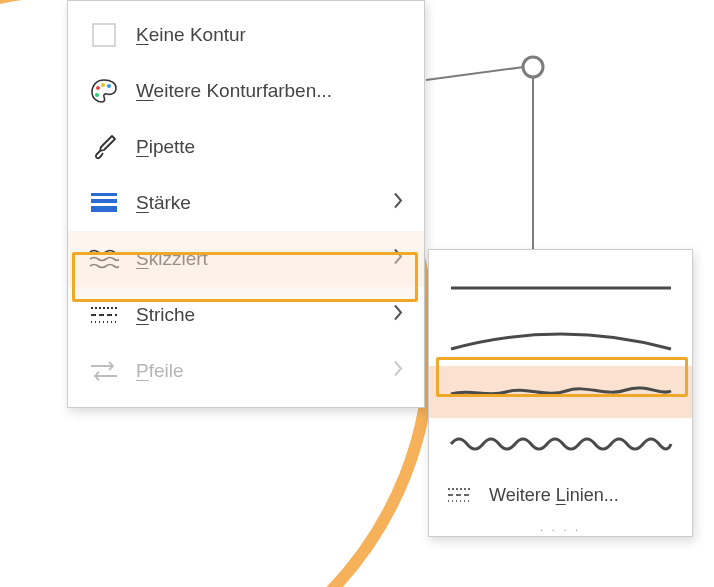 The width and height of the screenshot is (714, 587). Describe the element at coordinates (561, 392) in the screenshot. I see `line-freehand-icon` at that location.